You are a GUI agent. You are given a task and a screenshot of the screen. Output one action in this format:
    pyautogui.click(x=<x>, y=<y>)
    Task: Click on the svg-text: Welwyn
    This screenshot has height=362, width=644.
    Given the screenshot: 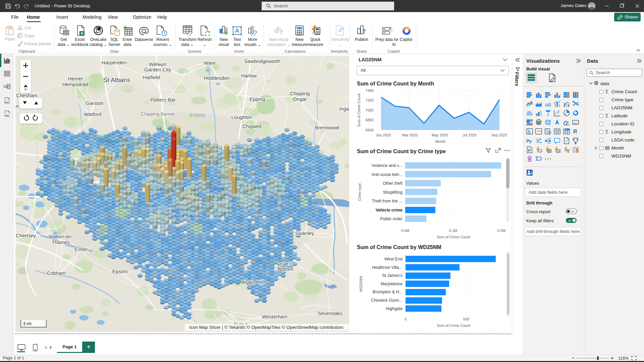 What is the action you would take?
    pyautogui.click(x=158, y=64)
    